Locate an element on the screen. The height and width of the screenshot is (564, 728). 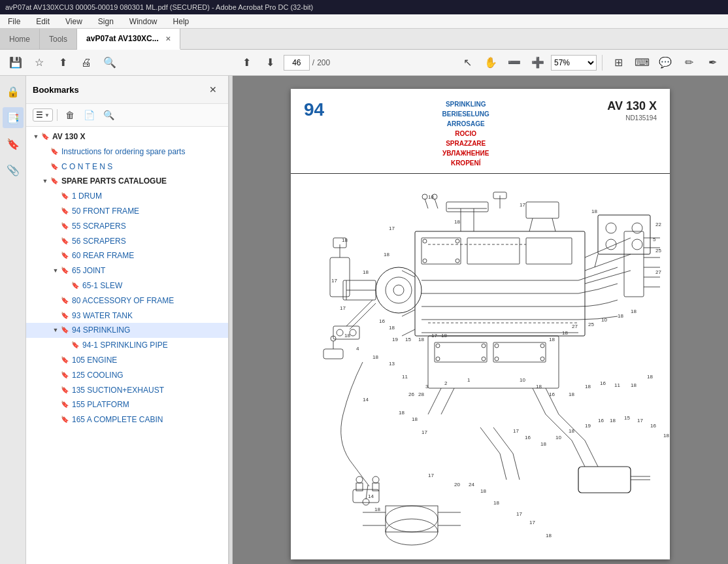
menu-window: Window is located at coordinates (144, 22).